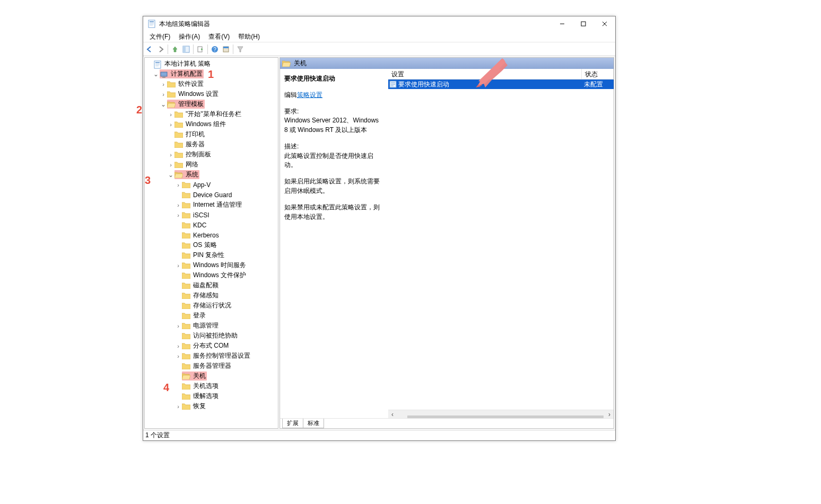  Describe the element at coordinates (310, 95) in the screenshot. I see `edit-policy-link: 策略设置` at that location.